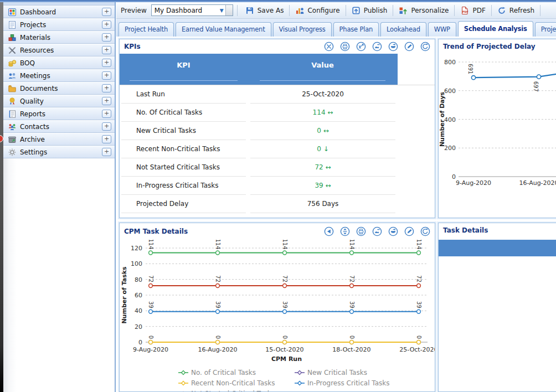 Image resolution: width=556 pixels, height=392 pixels. Describe the element at coordinates (329, 47) in the screenshot. I see `kpis-maximize-icon` at that location.